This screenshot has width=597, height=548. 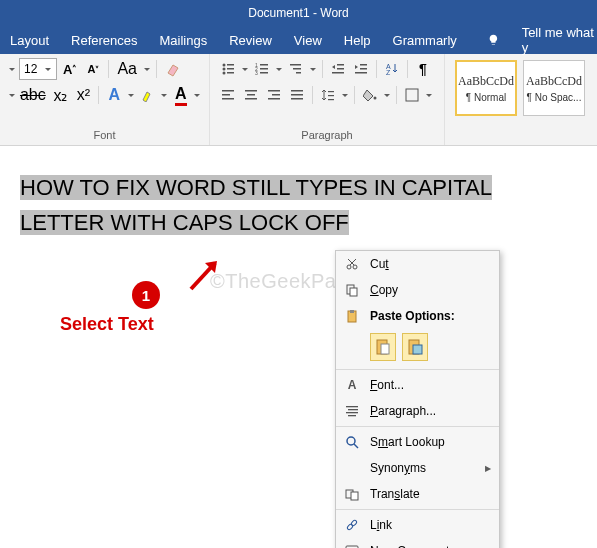 What do you see at coordinates (418, 264) in the screenshot?
I see `ctx-cut: CutCut` at bounding box center [418, 264].